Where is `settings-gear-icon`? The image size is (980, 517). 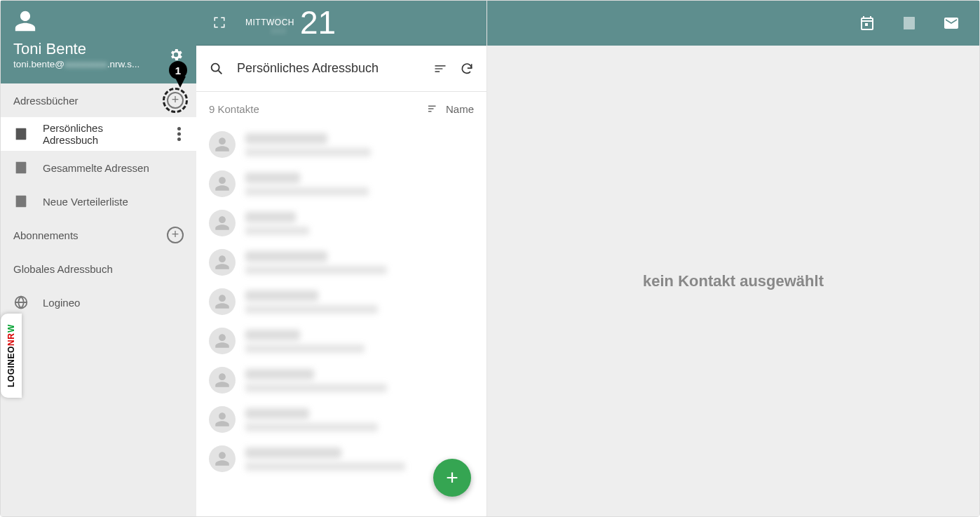 settings-gear-icon is located at coordinates (176, 55).